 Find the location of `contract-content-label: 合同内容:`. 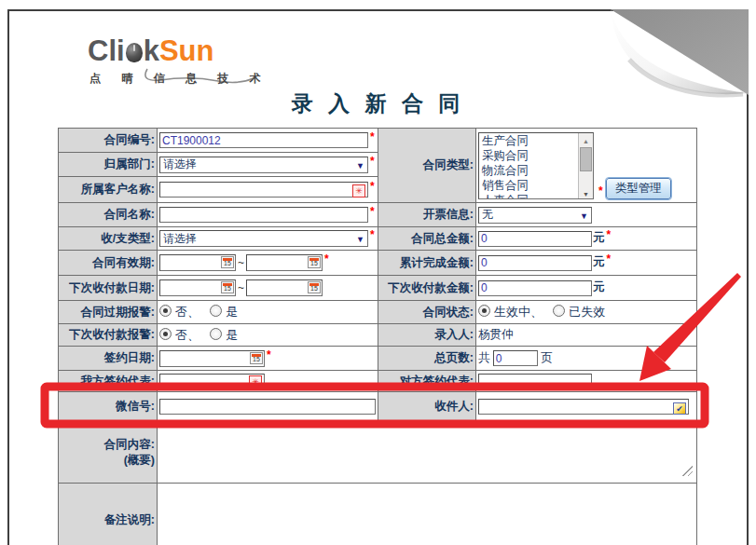

contract-content-label: 合同内容: is located at coordinates (108, 445).